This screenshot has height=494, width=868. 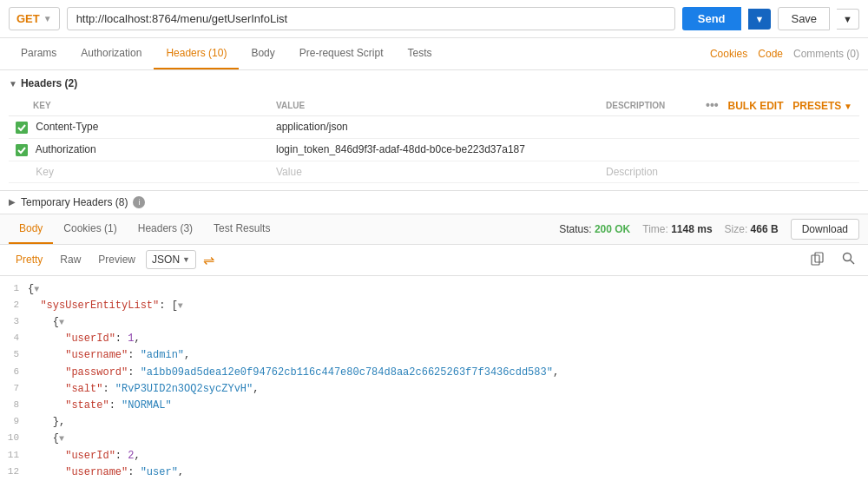 What do you see at coordinates (59, 422) in the screenshot?
I see `json-punct: },` at bounding box center [59, 422].